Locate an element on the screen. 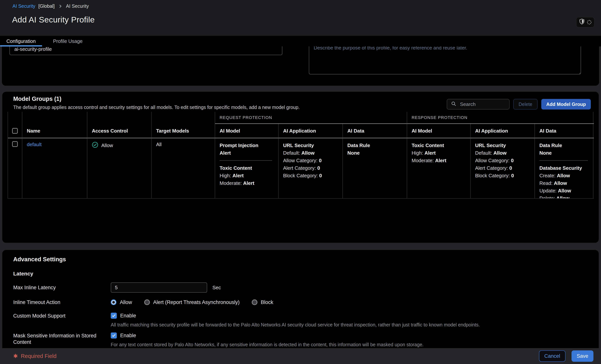 Image resolution: width=601 pixels, height=364 pixels. cell-line: Default: Allow is located at coordinates (502, 153).